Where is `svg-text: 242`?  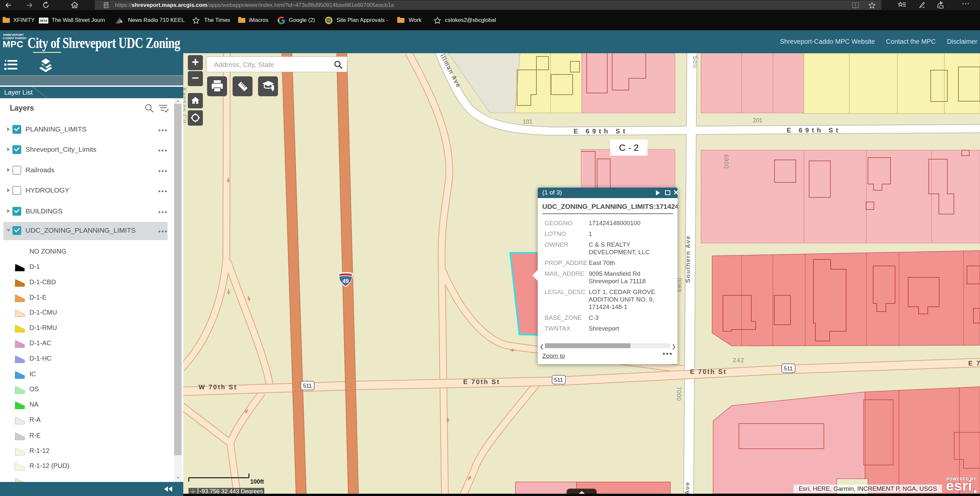 svg-text: 242 is located at coordinates (739, 360).